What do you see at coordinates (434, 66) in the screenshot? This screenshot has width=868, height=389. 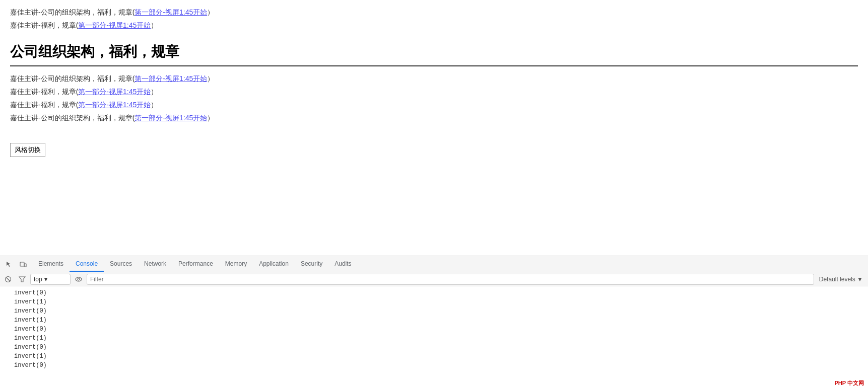 I see `page-divider` at bounding box center [434, 66].